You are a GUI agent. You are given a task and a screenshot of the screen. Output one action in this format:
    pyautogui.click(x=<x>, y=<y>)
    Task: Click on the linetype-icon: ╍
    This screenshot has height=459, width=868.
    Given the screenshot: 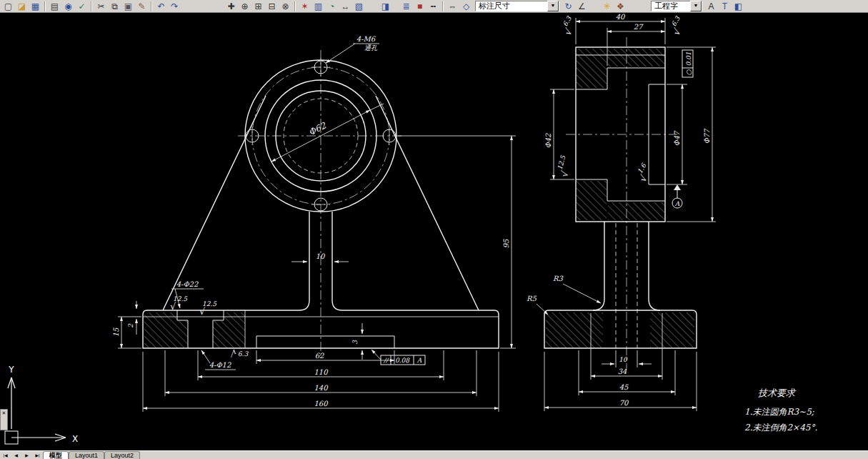 What is the action you would take?
    pyautogui.click(x=433, y=6)
    